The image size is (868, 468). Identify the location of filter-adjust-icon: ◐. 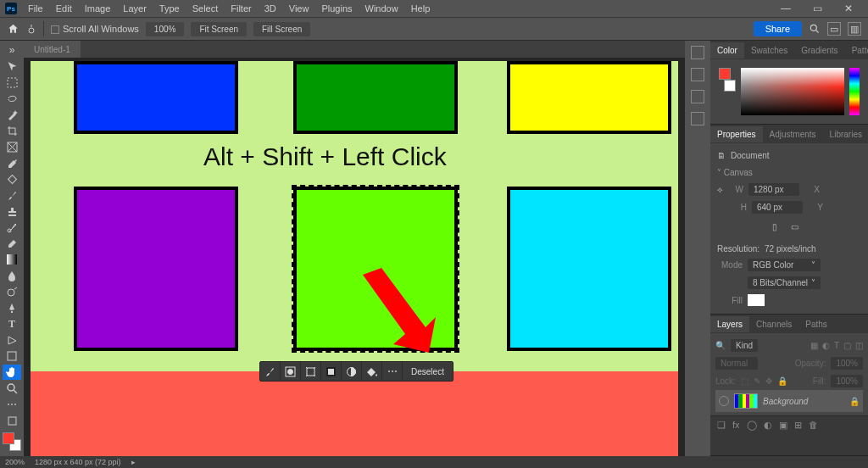
(826, 346).